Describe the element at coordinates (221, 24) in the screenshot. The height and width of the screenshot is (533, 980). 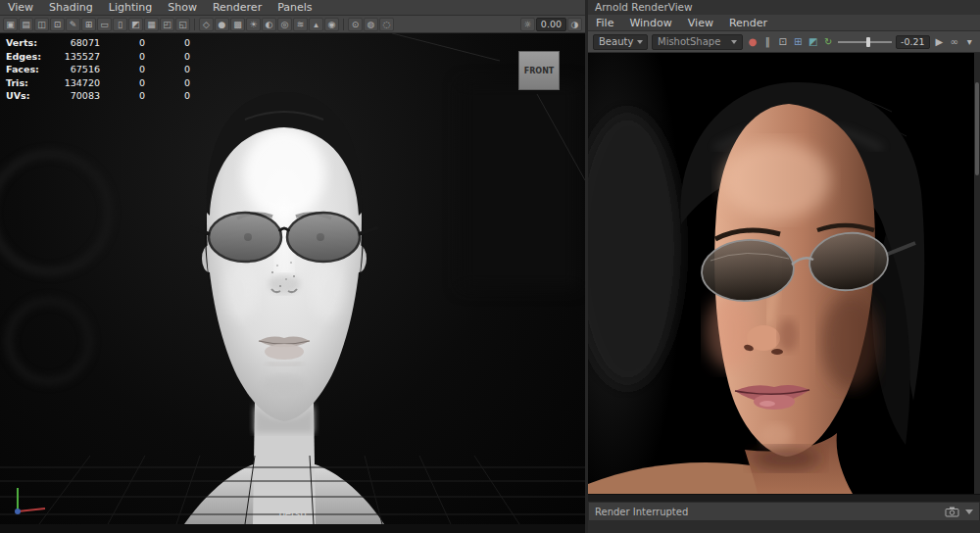
I see `shaded-icon: ●` at that location.